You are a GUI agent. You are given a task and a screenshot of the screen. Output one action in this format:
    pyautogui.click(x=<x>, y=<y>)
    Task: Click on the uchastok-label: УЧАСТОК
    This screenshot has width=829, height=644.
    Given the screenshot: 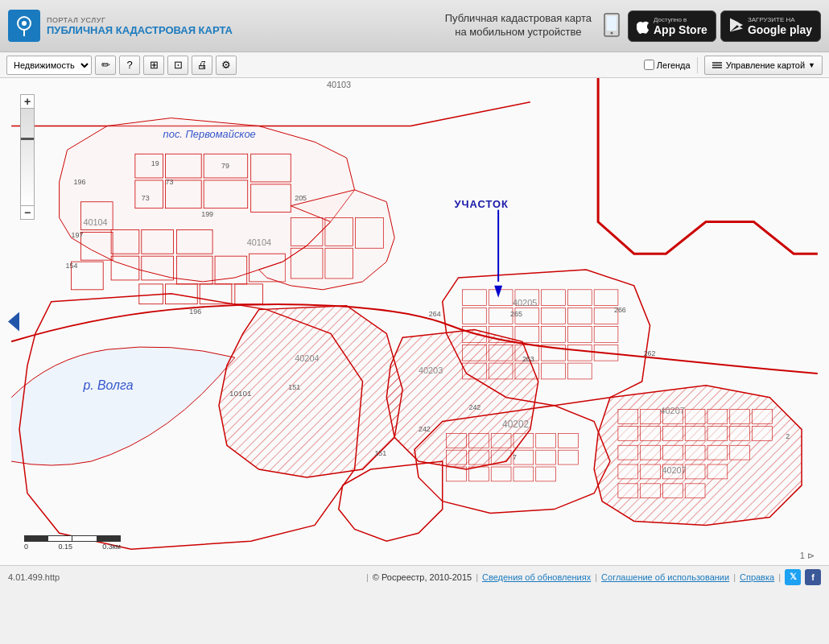 What is the action you would take?
    pyautogui.click(x=481, y=204)
    